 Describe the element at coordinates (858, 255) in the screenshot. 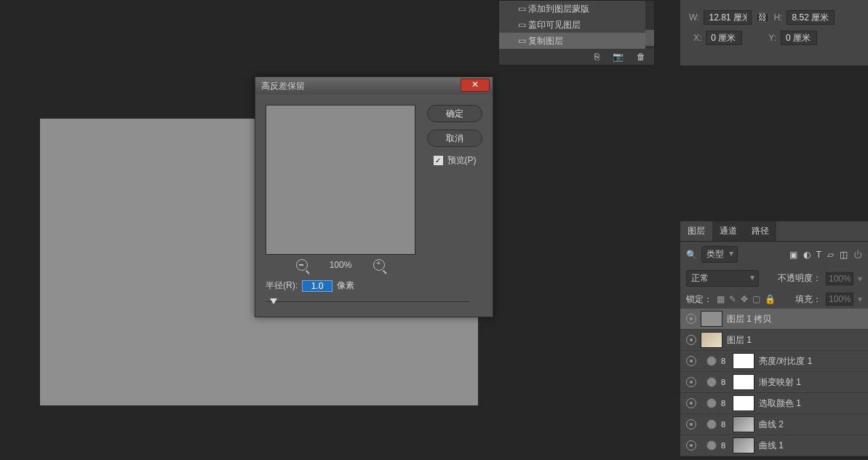

I see `filter-toggle-icon: ⏻` at that location.